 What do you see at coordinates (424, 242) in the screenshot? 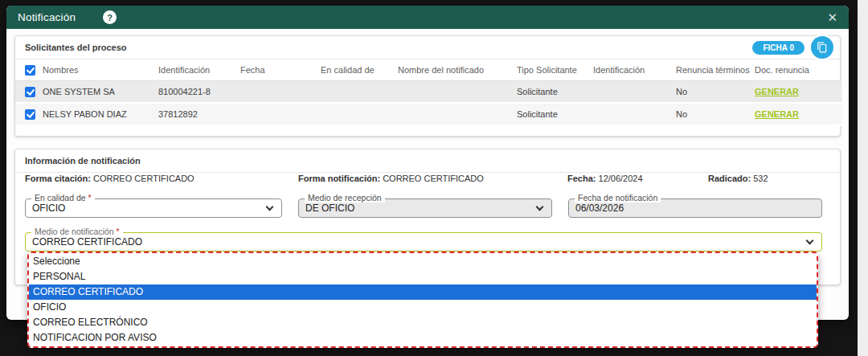
I see `medio-notificacion-select: Medio de notificación * CORREO CERTIFICA…` at bounding box center [424, 242].